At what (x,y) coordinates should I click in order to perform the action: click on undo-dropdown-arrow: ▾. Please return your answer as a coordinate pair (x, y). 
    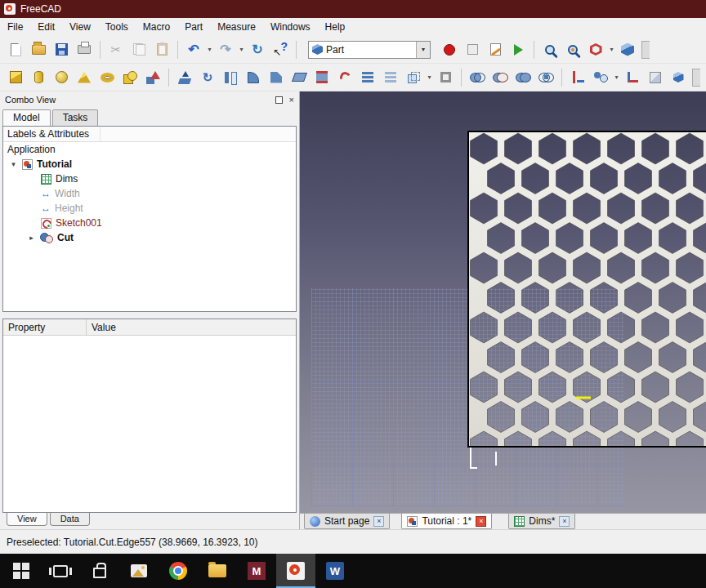
    Looking at the image, I should click on (209, 49).